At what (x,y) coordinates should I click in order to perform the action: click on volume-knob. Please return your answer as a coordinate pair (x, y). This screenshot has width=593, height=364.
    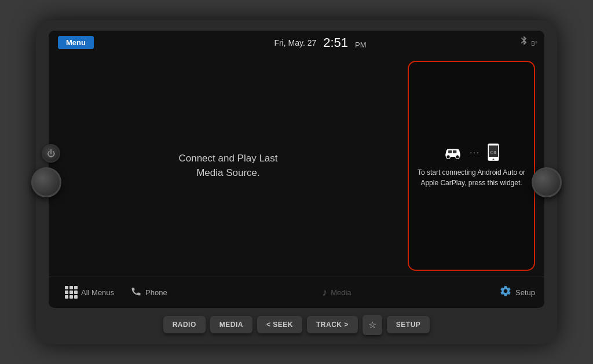
    Looking at the image, I should click on (46, 182).